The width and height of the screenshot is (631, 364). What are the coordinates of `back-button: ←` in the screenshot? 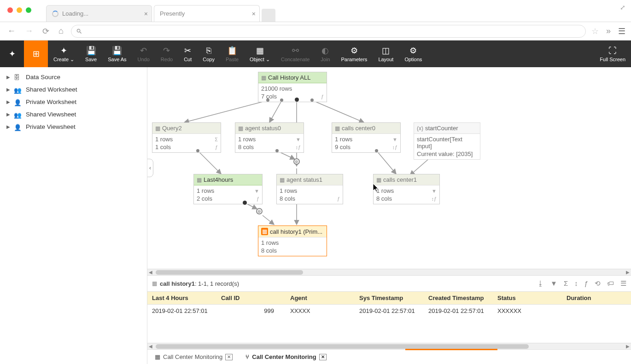 It's located at (12, 31).